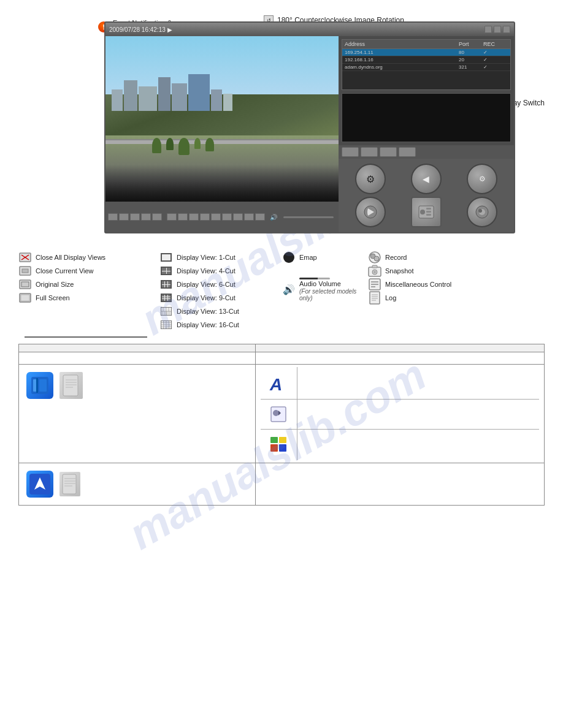 The image size is (563, 728). Describe the element at coordinates (325, 289) in the screenshot. I see `audio-item: 🔊 Audio Volume (For selected models only…` at that location.